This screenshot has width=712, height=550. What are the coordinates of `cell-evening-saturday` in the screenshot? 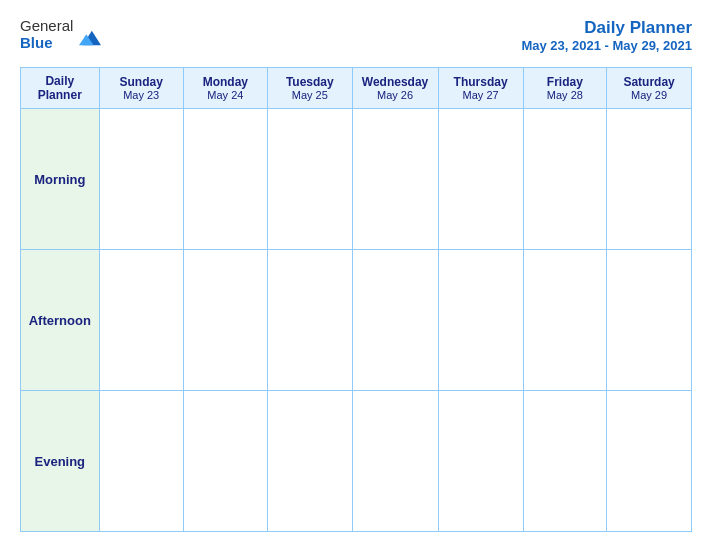 It's located at (650, 462).